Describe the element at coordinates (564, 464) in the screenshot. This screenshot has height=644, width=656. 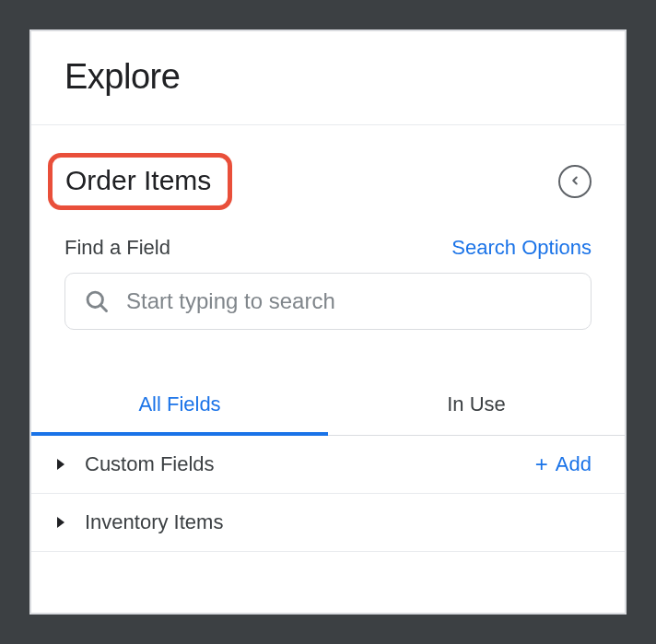
I see `add-custom-field-link: + Add` at that location.